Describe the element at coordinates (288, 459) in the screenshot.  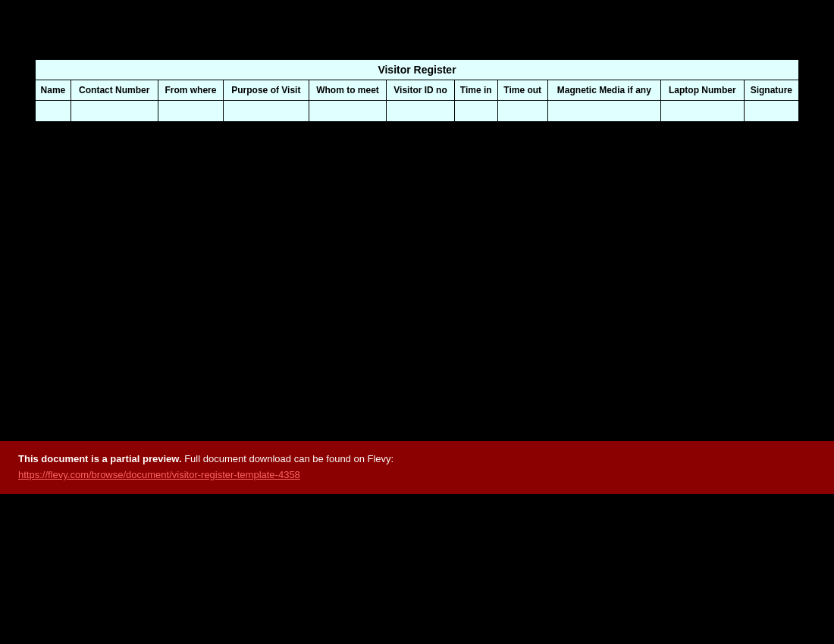
I see `preview-description: Full document download can be found on F…` at that location.